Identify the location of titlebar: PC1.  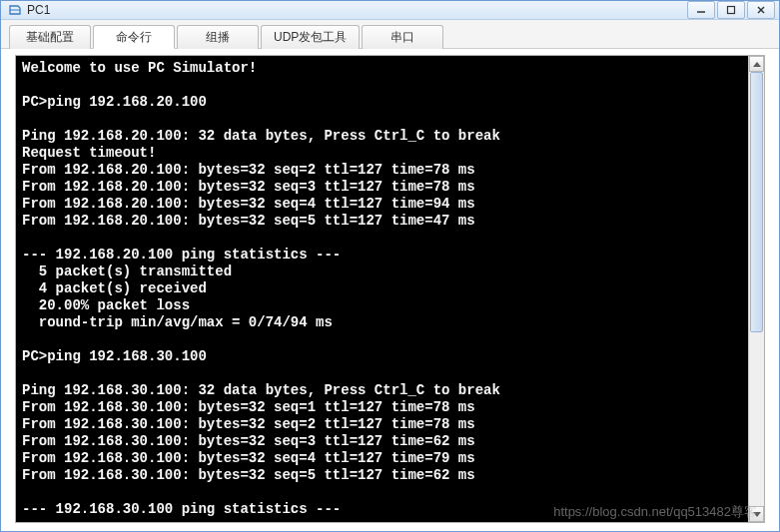
(390, 10).